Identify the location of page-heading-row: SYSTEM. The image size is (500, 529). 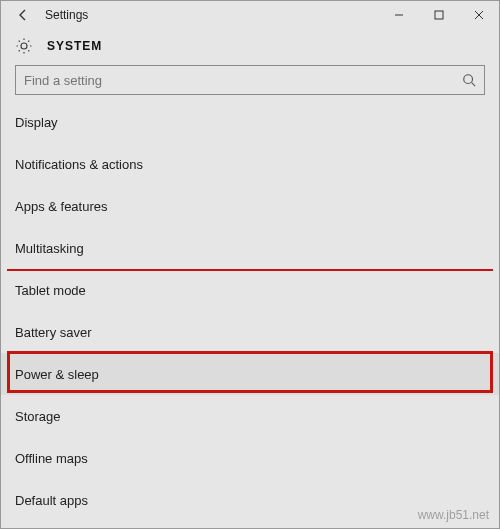
(250, 47).